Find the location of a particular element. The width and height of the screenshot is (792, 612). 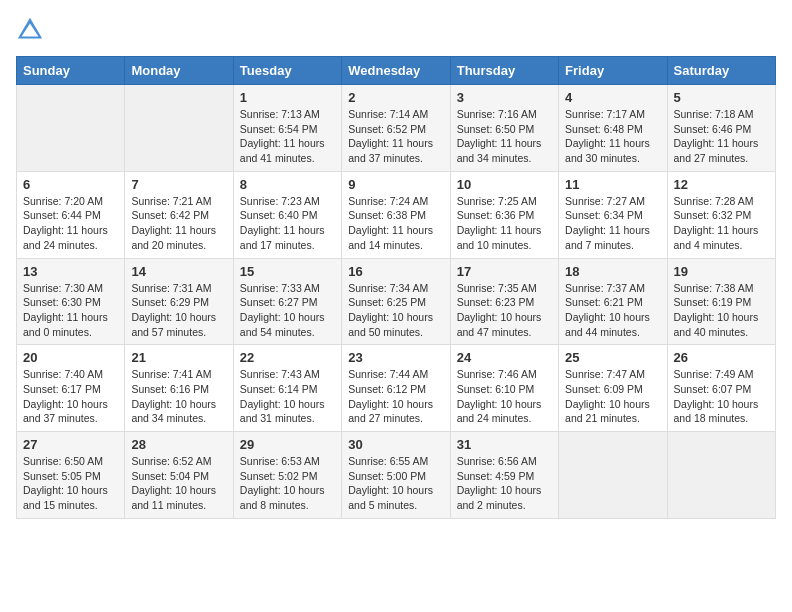

header-cell-sunday: Sunday is located at coordinates (71, 71).